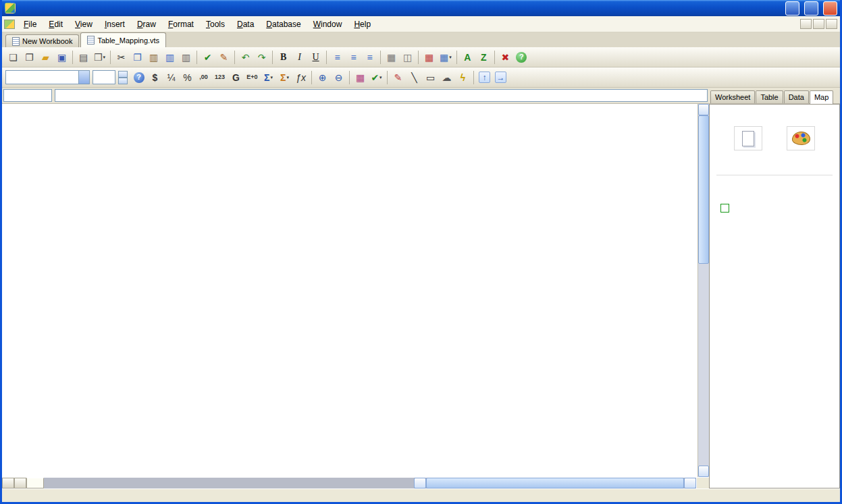 The image size is (842, 504). What do you see at coordinates (316, 57) in the screenshot?
I see `underline-icon: U` at bounding box center [316, 57].